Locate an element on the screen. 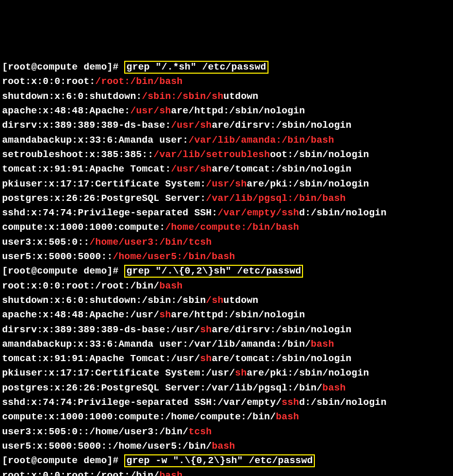 The width and height of the screenshot is (453, 476). output-segment: amandabackup:x:33:6:Amanda user:/var/lib… is located at coordinates (157, 344).